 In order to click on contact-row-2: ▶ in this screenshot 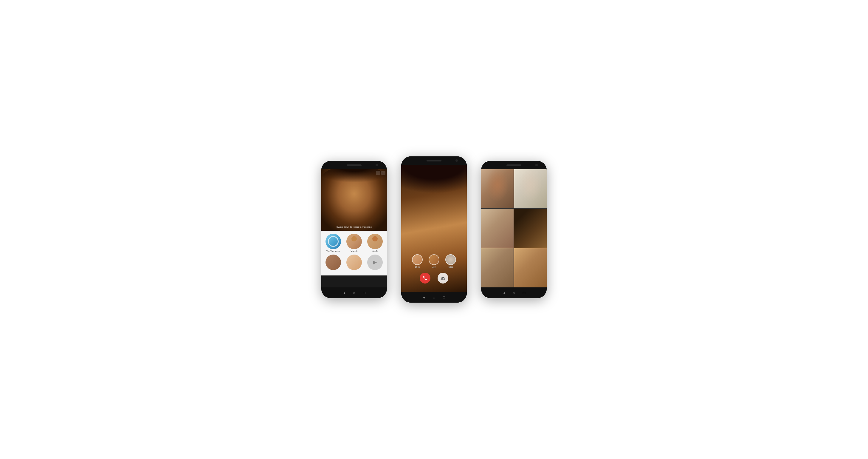, I will do `click(354, 262)`.